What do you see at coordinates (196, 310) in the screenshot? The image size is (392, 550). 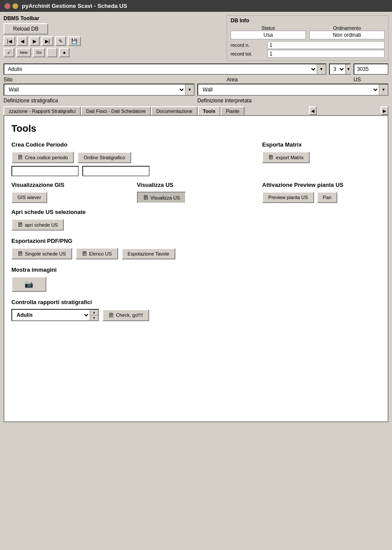 I see `controlla-section: Controlla rapporti stratigrafici Adulis …` at bounding box center [196, 310].